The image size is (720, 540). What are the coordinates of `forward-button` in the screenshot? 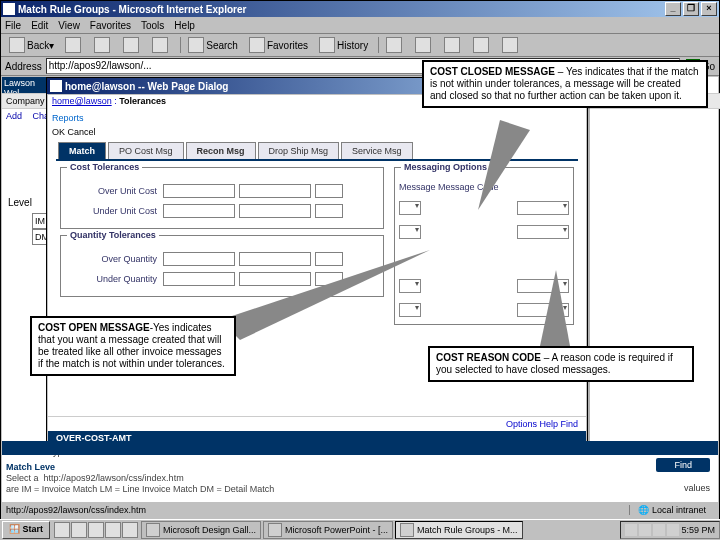 It's located at (74, 45).